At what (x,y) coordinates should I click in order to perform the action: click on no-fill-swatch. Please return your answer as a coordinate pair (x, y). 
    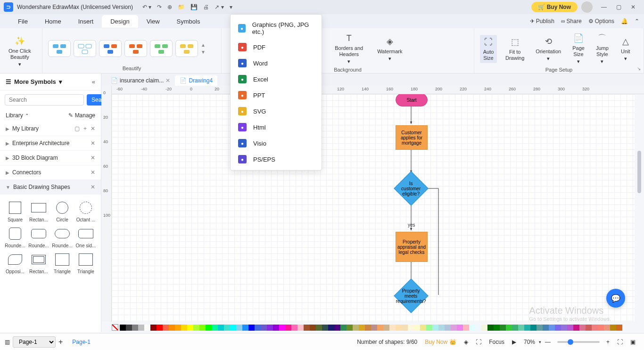
    Looking at the image, I should click on (115, 327).